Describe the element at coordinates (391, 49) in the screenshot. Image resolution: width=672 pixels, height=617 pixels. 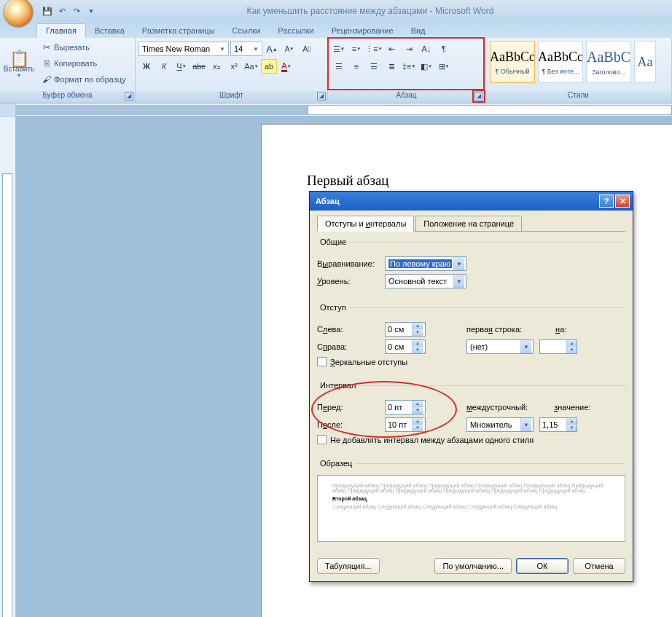
I see `decrease-indent-button: ⇤` at that location.